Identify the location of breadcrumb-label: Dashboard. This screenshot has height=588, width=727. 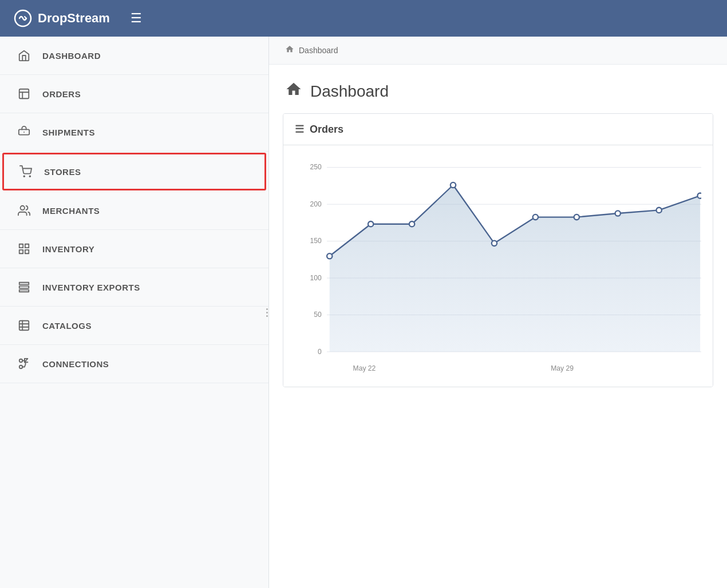
(318, 50).